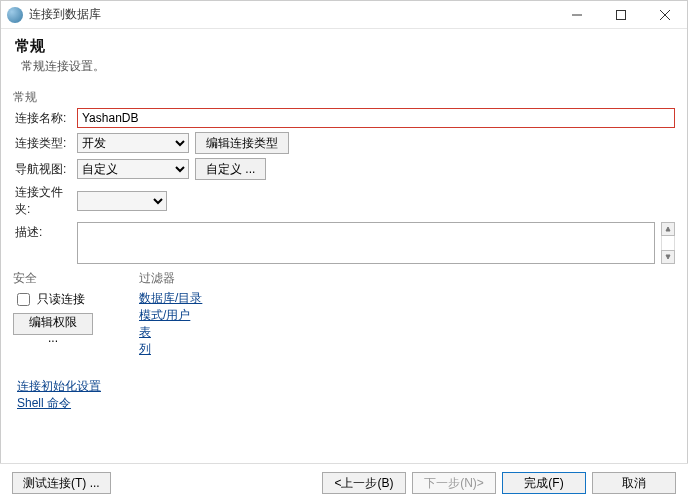 Image resolution: width=688 pixels, height=502 pixels. Describe the element at coordinates (346, 386) in the screenshot. I see `connection-init-link: 连接初始化设置` at that location.